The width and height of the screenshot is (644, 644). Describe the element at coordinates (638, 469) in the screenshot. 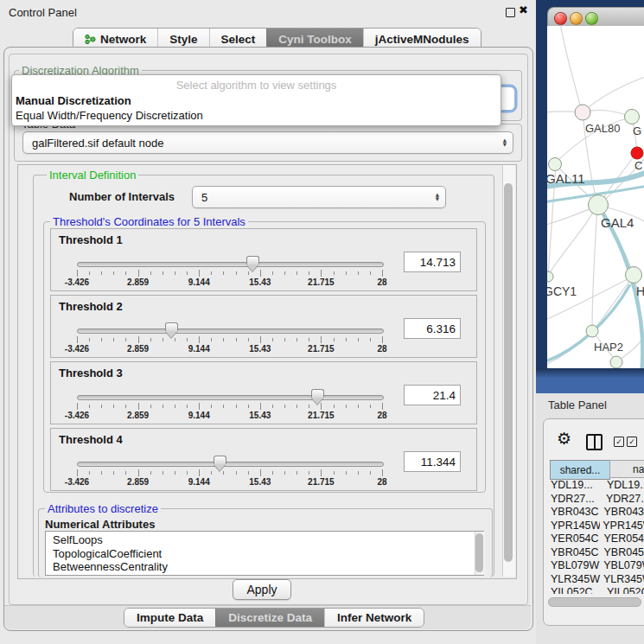

I see `column-header-label: name` at that location.